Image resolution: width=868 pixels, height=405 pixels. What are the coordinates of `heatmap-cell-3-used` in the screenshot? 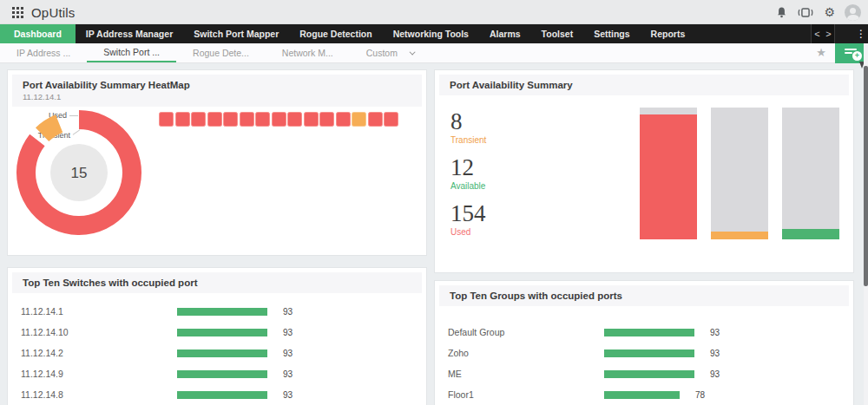 It's located at (198, 120).